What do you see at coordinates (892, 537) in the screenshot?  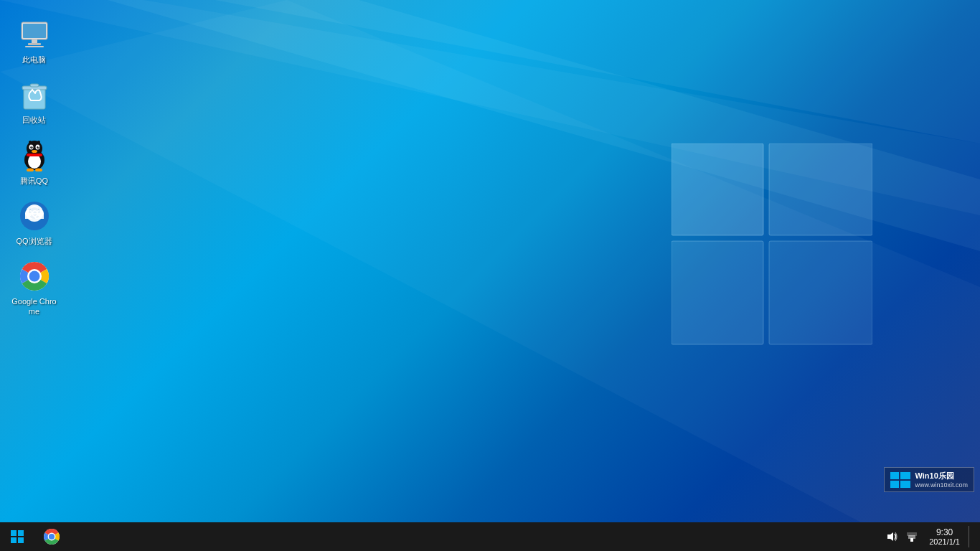 I see `tray-speaker-icon` at bounding box center [892, 537].